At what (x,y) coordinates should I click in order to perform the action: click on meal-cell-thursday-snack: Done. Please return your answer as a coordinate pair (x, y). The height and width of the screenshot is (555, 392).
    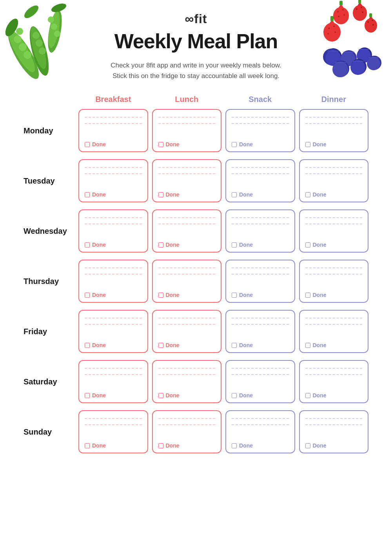
    Looking at the image, I should click on (260, 281).